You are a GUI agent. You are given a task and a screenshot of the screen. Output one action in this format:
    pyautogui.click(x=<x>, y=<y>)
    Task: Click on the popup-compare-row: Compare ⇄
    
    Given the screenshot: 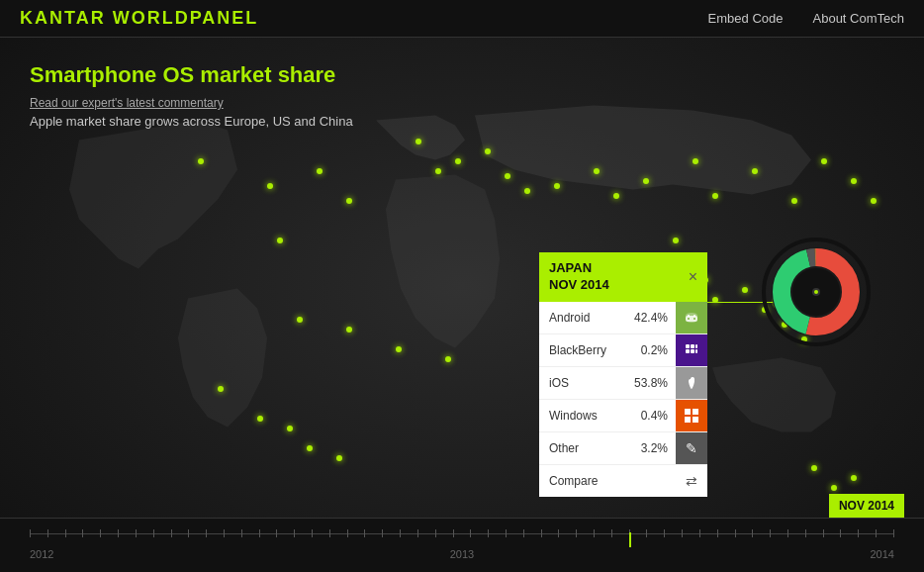 What is the action you would take?
    pyautogui.click(x=623, y=481)
    